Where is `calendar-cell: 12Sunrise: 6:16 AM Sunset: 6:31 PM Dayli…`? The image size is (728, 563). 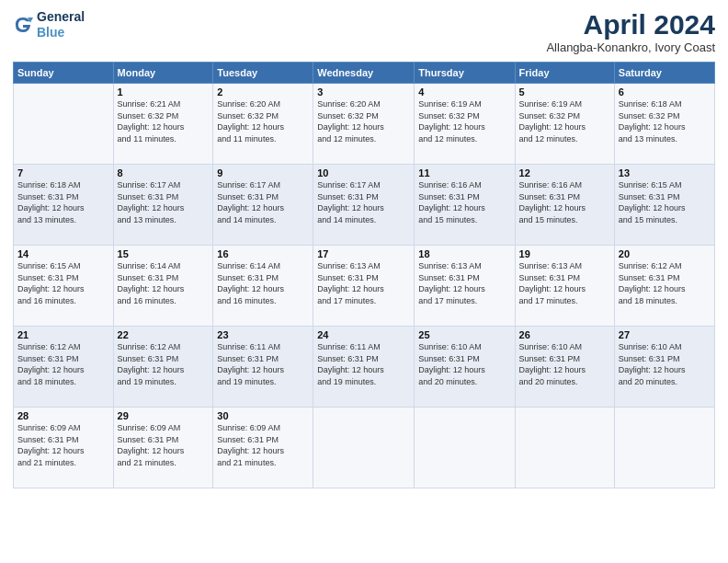 calendar-cell: 12Sunrise: 6:16 AM Sunset: 6:31 PM Dayli… is located at coordinates (564, 205).